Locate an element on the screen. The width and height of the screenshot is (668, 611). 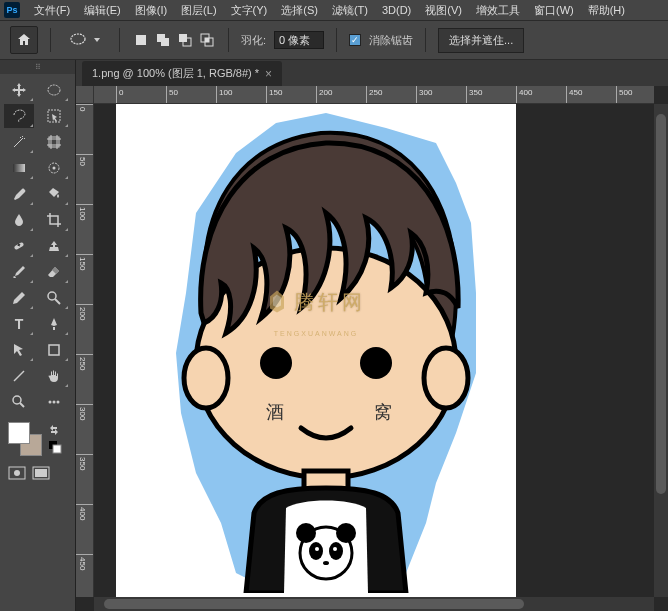
path-select-tool is located at coordinates (19, 350).